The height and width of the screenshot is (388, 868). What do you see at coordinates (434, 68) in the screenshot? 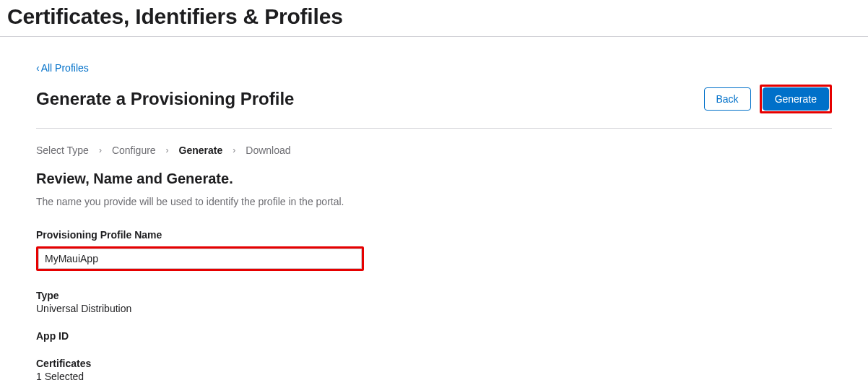
I see `back-link-container: ‹All Profiles` at bounding box center [434, 68].